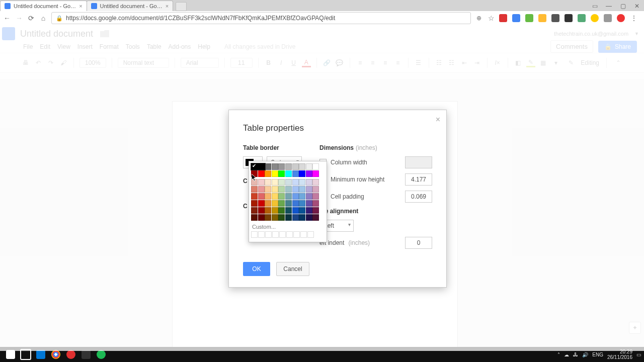 This screenshot has height=362, width=644. Describe the element at coordinates (503, 18) in the screenshot. I see `ext-adblock-icon` at that location.